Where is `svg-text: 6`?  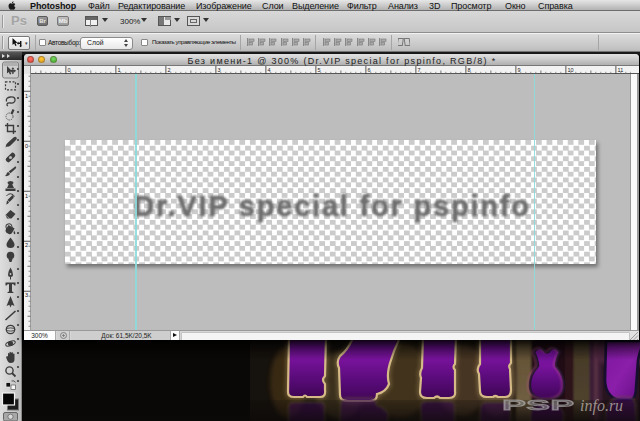 svg-text: 6 is located at coordinates (370, 70).